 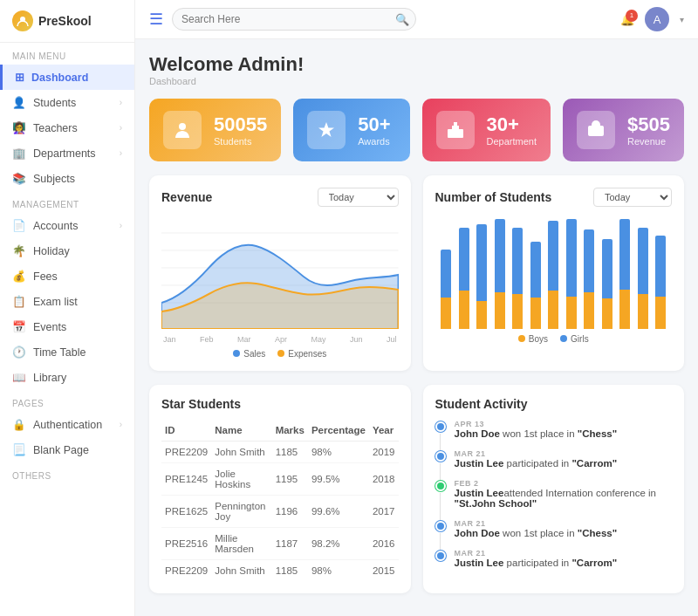 I want to click on search-box: 🔍, so click(x=294, y=19).